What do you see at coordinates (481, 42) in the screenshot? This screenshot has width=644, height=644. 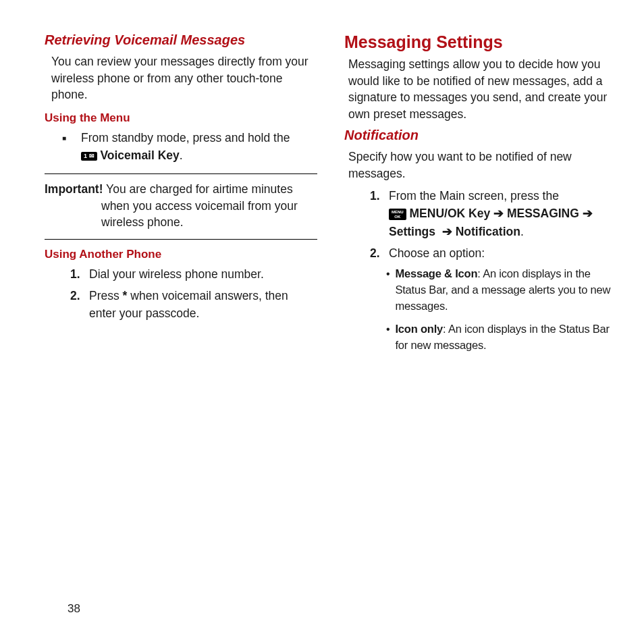 I see `heading-messaging-settings: Messaging Settings` at bounding box center [481, 42].